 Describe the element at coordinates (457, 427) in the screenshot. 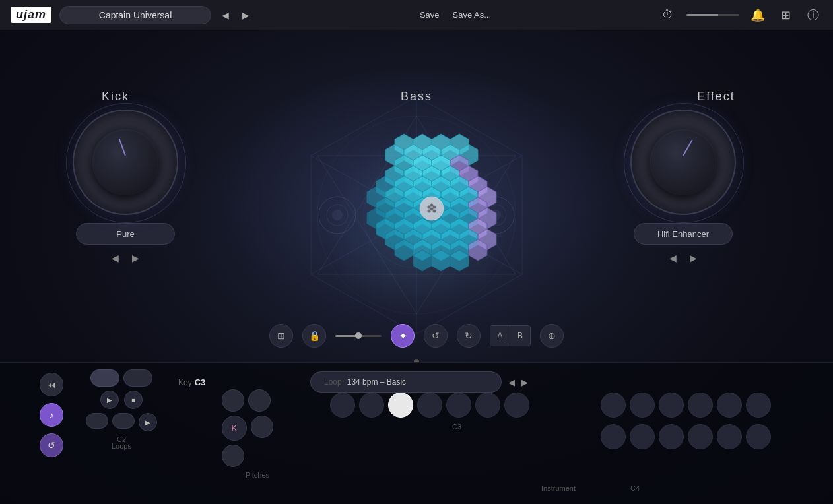

I see `c3-label: C3` at that location.